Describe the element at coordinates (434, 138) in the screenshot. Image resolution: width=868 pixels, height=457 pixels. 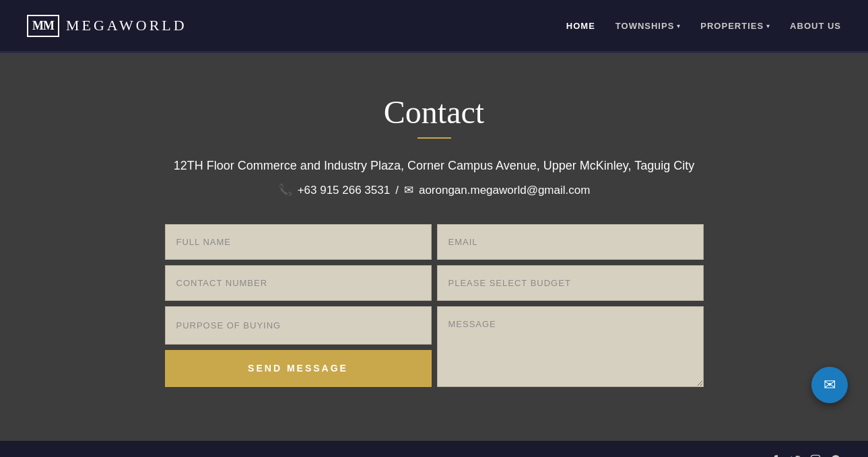
I see `title-underline` at that location.